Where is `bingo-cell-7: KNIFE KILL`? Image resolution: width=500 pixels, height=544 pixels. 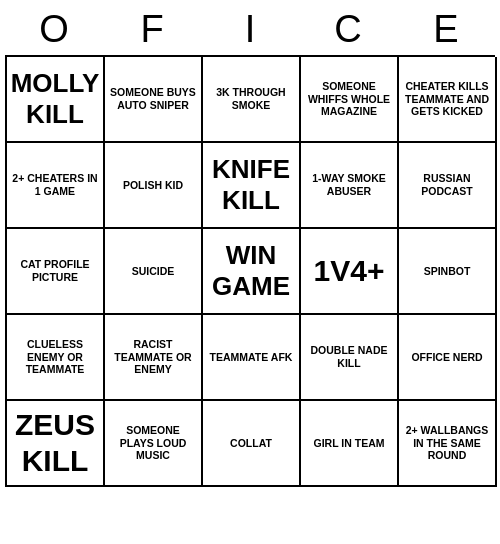
bingo-cell-7: KNIFE KILL is located at coordinates (252, 186).